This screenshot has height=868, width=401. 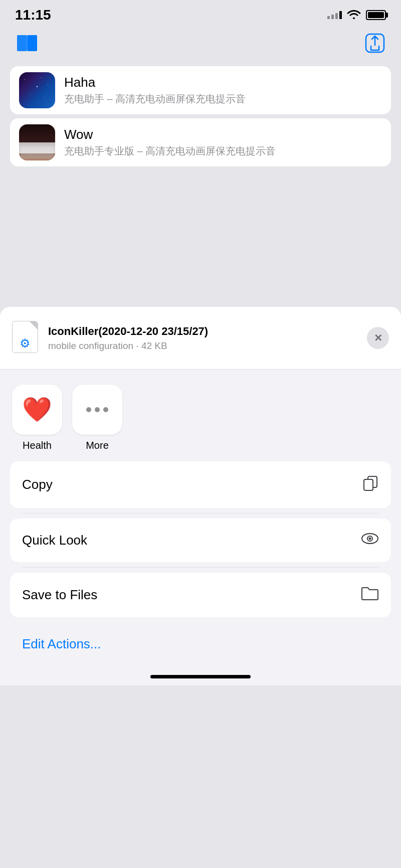 What do you see at coordinates (378, 338) in the screenshot?
I see `close-button: ✕` at bounding box center [378, 338].